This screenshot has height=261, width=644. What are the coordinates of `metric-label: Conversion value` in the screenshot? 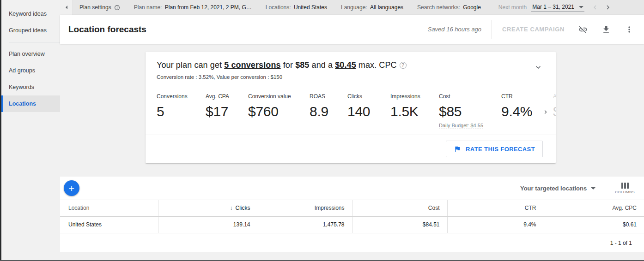 It's located at (279, 96).